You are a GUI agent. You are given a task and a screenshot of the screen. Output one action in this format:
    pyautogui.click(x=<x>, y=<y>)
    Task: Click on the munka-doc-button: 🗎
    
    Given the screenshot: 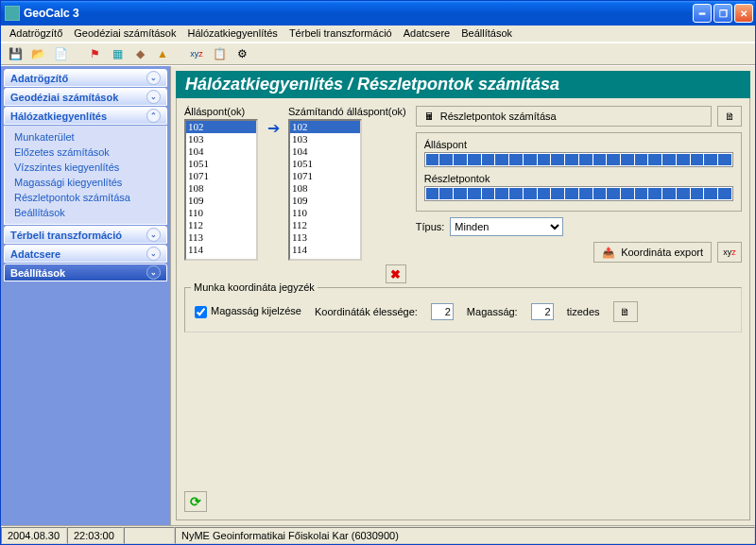 What is the action you would take?
    pyautogui.click(x=626, y=312)
    